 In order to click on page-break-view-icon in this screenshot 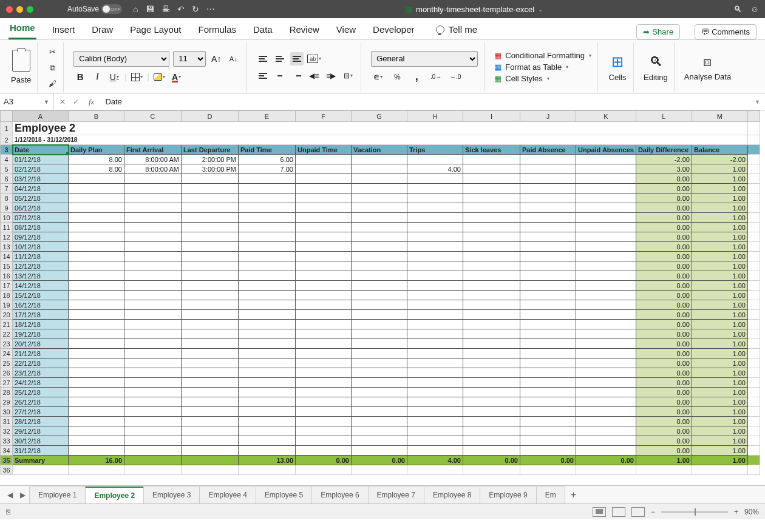, I will do `click(638, 512)`.